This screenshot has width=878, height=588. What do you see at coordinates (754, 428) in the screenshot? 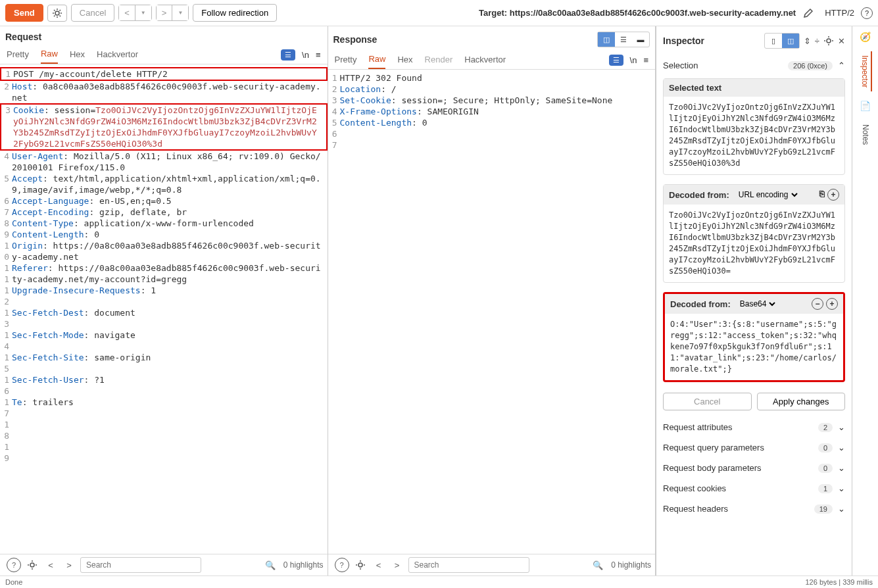
I see `inspector-section: Request attributes2⌄` at bounding box center [754, 428].